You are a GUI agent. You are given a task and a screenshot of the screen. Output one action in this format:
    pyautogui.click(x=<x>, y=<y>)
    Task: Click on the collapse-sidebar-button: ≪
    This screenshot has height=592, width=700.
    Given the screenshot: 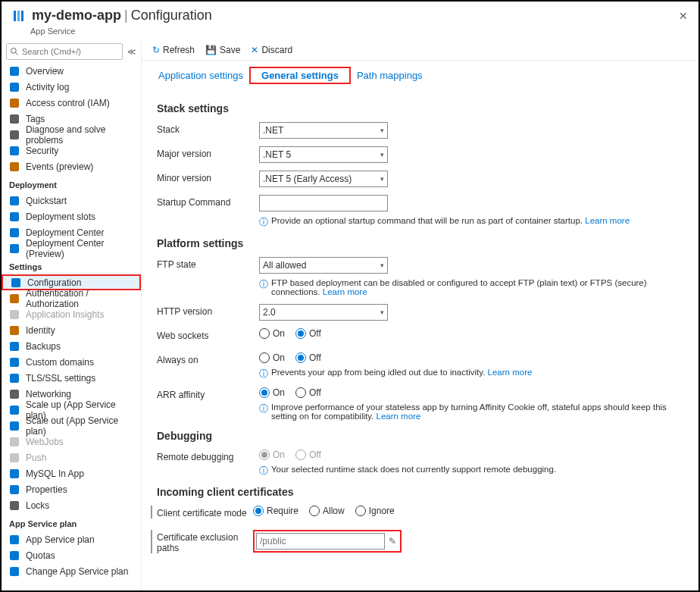 What is the action you would take?
    pyautogui.click(x=132, y=52)
    